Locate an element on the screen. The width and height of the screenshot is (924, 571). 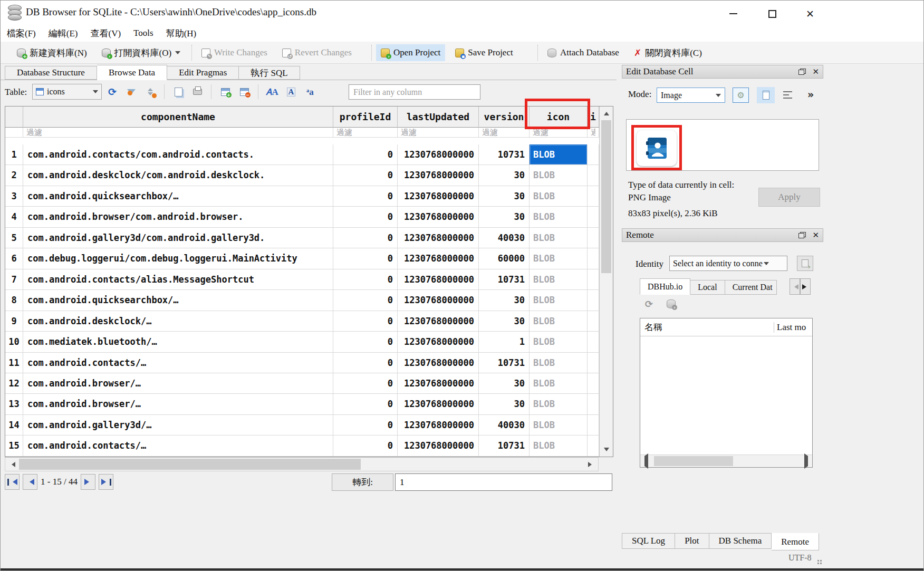
cell-componentName: com.android.quicksearchbox/… is located at coordinates (178, 301).